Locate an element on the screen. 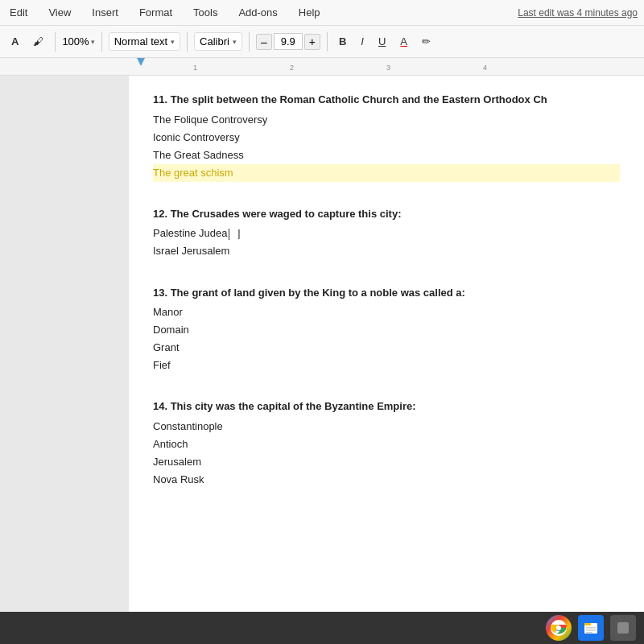 This screenshot has width=644, height=644. text-style-label: Normal text is located at coordinates (141, 42).